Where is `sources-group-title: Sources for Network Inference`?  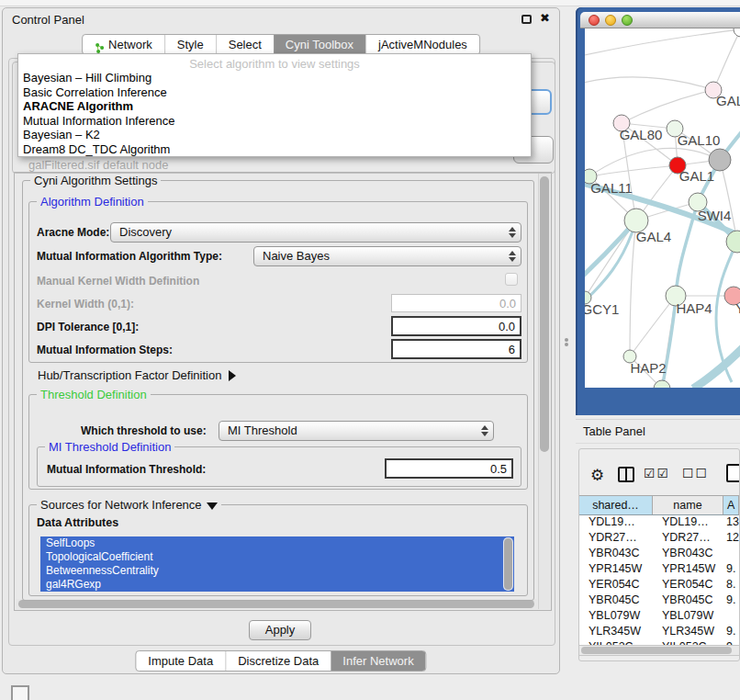
sources-group-title: Sources for Network Inference is located at coordinates (129, 505).